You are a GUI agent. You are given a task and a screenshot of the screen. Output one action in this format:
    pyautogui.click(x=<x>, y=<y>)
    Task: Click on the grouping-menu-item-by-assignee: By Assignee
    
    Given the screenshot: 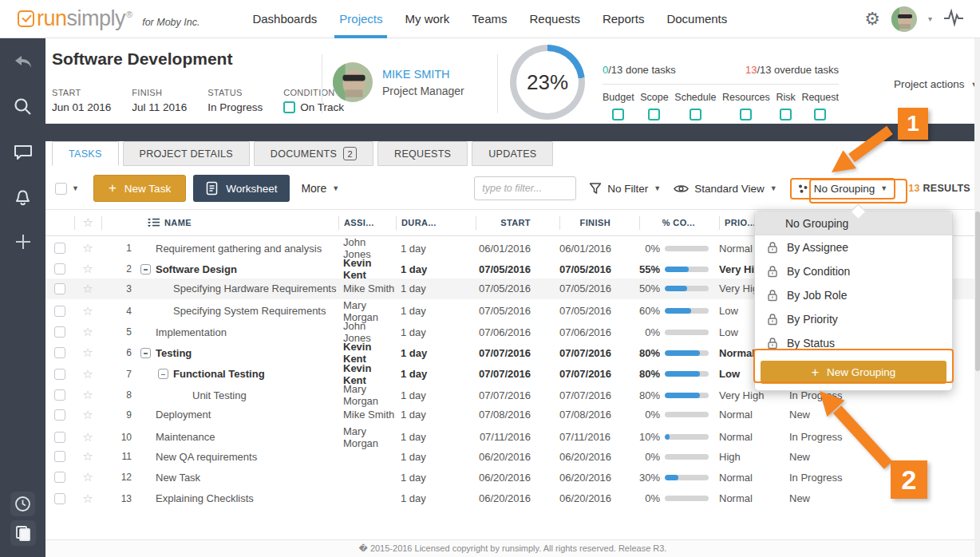 What is the action you would take?
    pyautogui.click(x=854, y=247)
    